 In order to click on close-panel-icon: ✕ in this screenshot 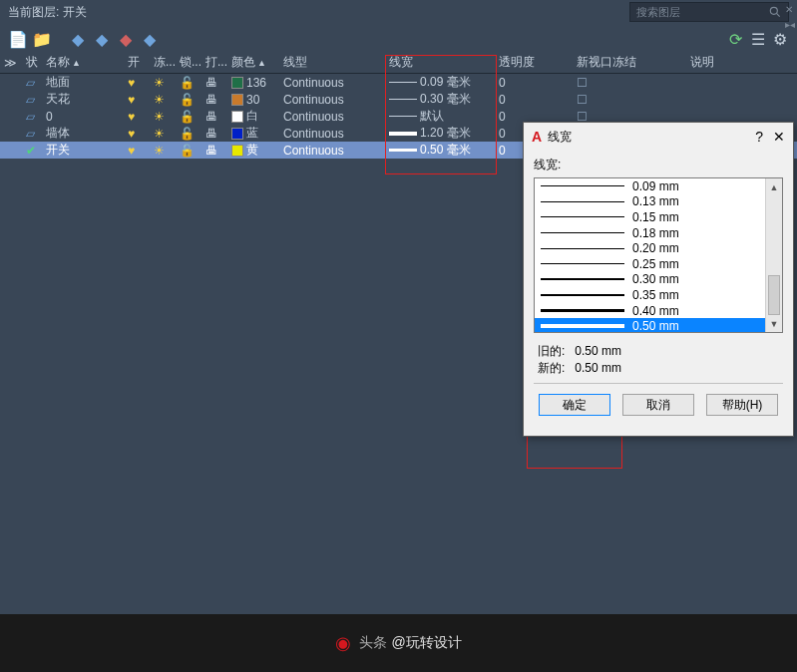, I will do `click(790, 10)`.